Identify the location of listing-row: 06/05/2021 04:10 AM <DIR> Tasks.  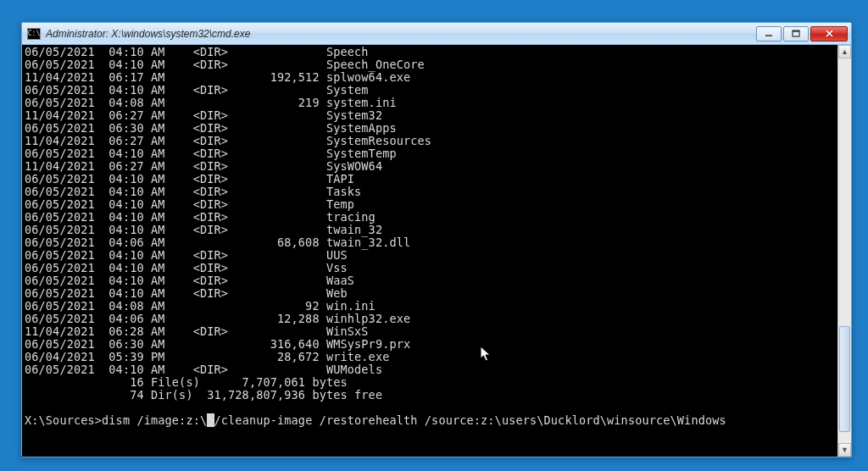
(431, 191).